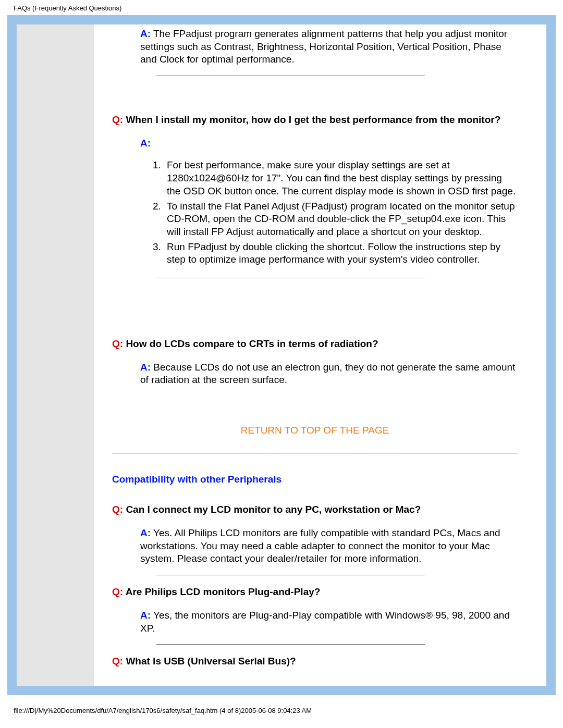  I want to click on answer-text: A:, so click(329, 144).